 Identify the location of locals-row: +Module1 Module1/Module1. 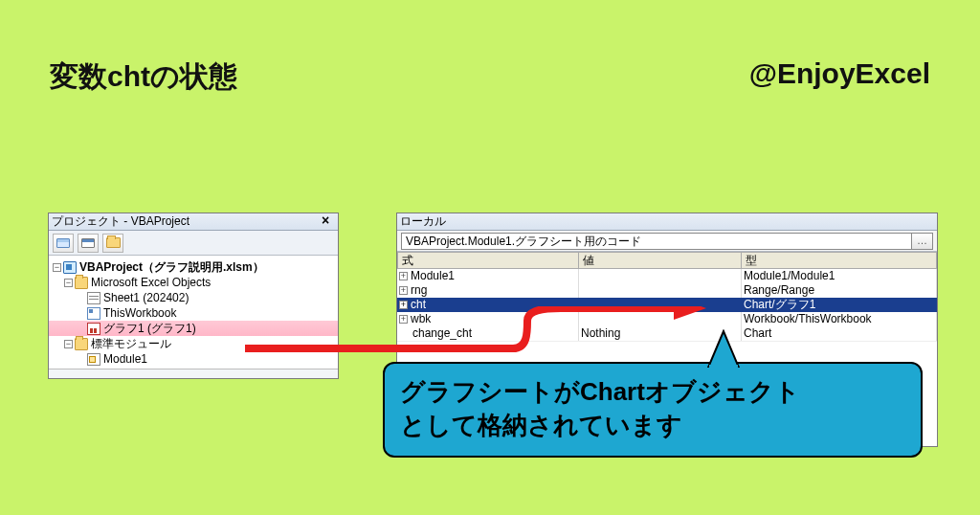
(667, 276).